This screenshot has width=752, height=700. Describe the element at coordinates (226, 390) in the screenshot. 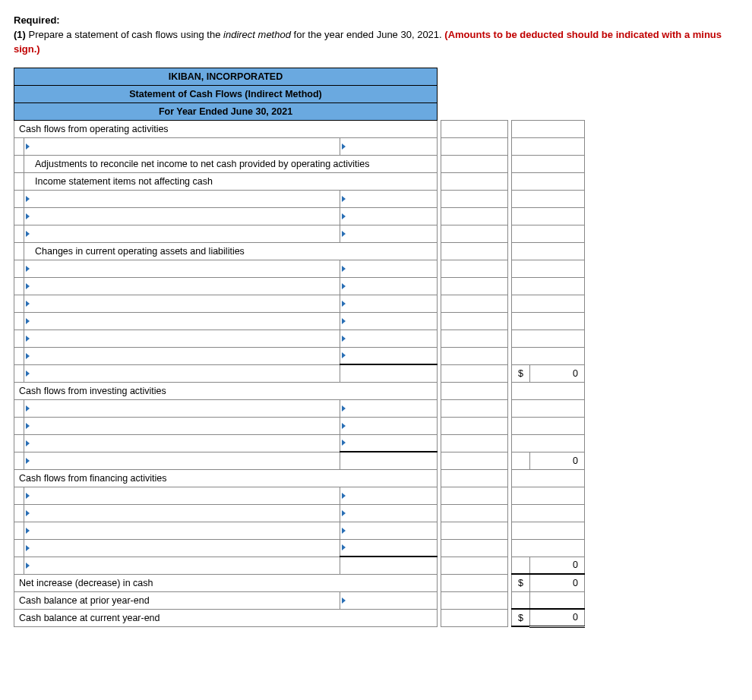

I see `investing-section-label: Cash flows from investing activities` at that location.